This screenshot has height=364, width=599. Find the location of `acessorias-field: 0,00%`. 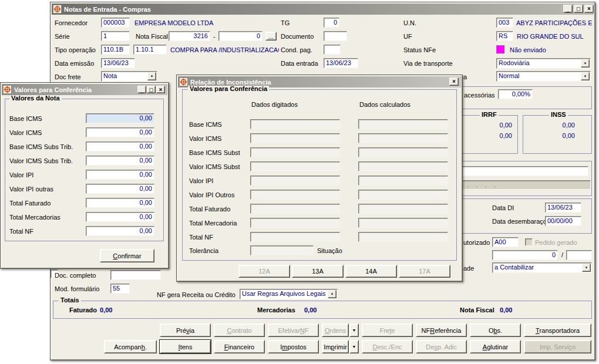

acessorias-field: 0,00% is located at coordinates (516, 94).